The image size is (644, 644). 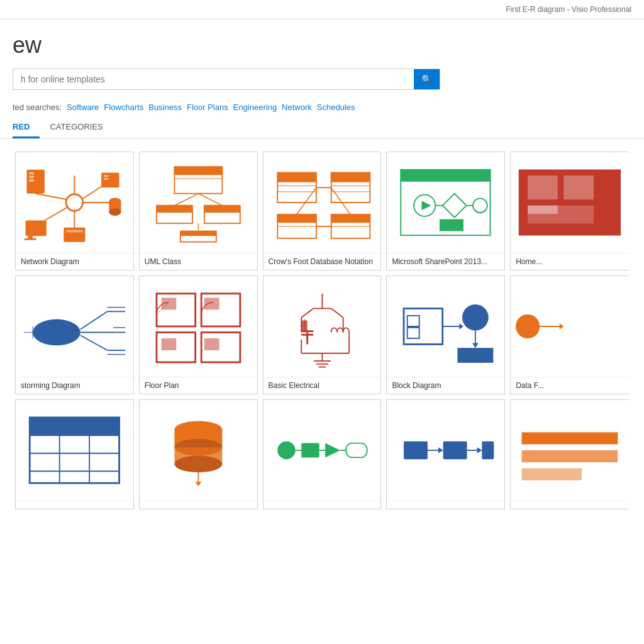 I want to click on template-card-uml: UML Class, so click(x=199, y=211).